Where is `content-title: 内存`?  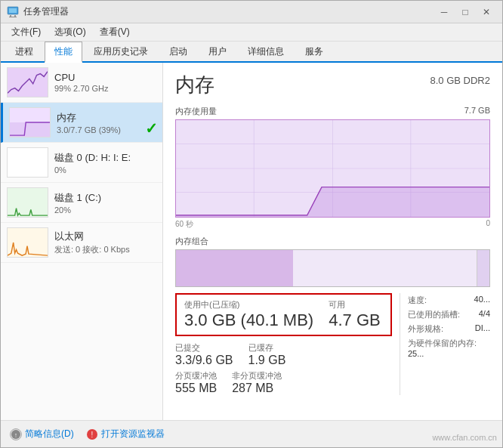
content-title: 内存 is located at coordinates (195, 85).